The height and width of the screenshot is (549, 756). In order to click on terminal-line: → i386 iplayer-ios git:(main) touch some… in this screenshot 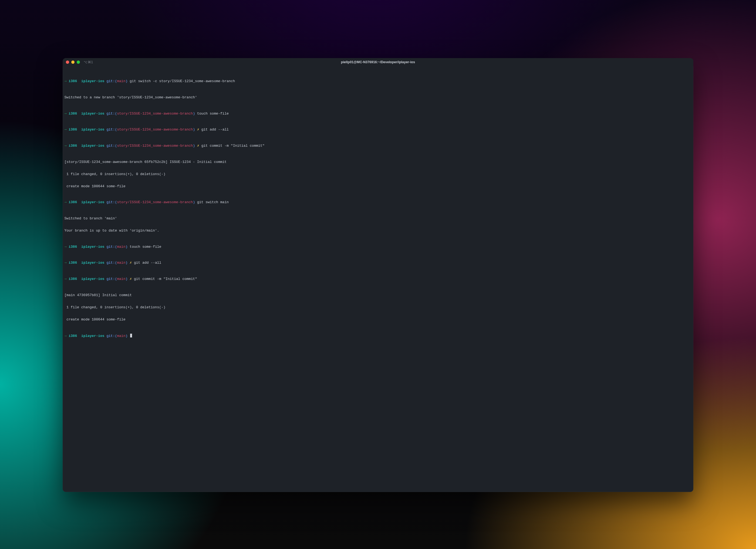, I will do `click(378, 247)`.